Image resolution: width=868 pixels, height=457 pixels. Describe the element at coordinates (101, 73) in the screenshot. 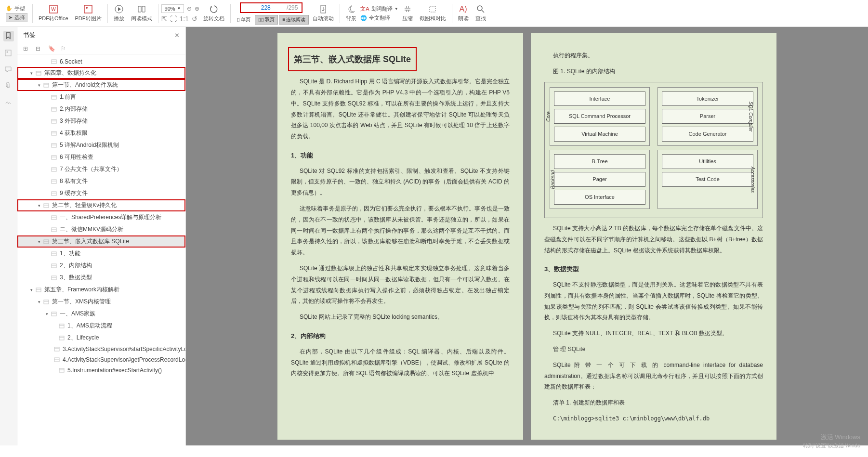

I see `bookmark-item: ▾第四章、数据持久化` at that location.